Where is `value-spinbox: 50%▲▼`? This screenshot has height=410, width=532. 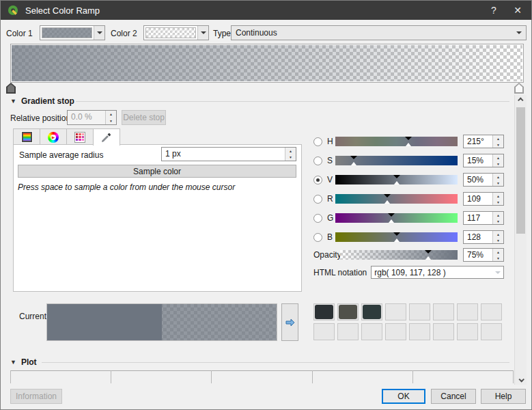 value-spinbox: 50%▲▼ is located at coordinates (484, 180).